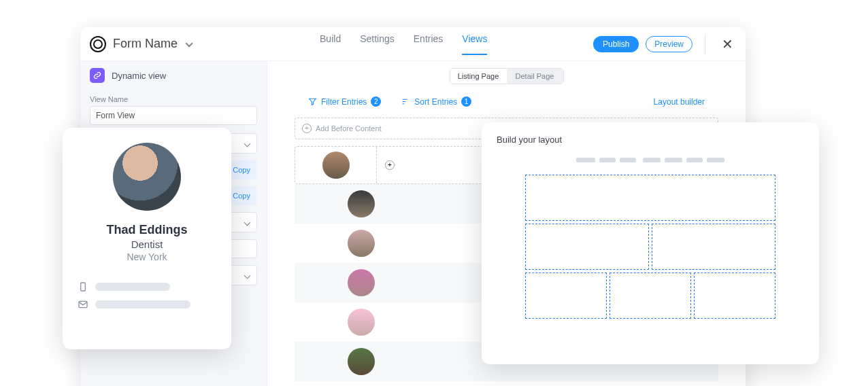 The image size is (868, 386). I want to click on tab-build: Build, so click(331, 44).